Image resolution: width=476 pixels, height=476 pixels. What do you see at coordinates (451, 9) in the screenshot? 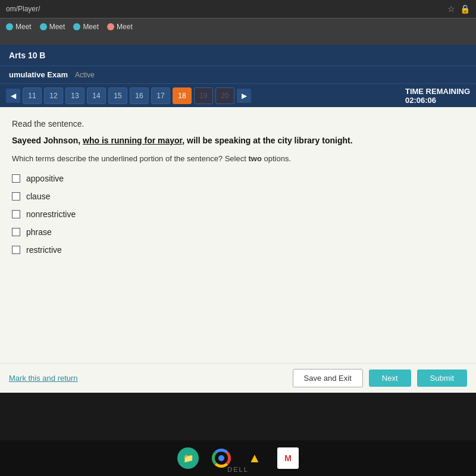
I see `star-icon: ☆` at bounding box center [451, 9].